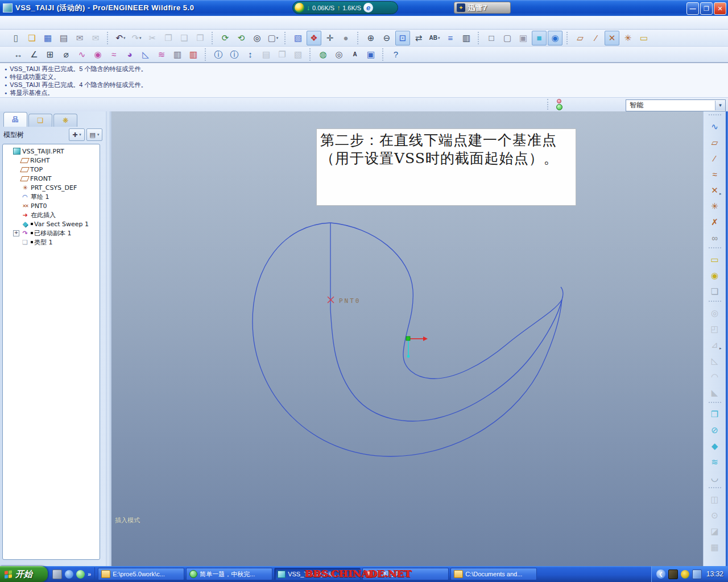 The height and width of the screenshot is (582, 728). What do you see at coordinates (715, 206) in the screenshot?
I see `datum-csys-tool-button: ✳` at bounding box center [715, 206].